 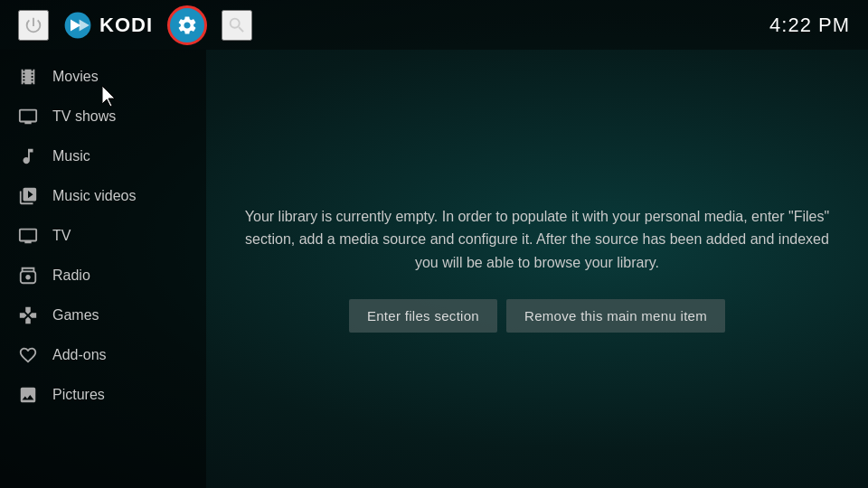 What do you see at coordinates (28, 395) in the screenshot?
I see `pictures-icon` at bounding box center [28, 395].